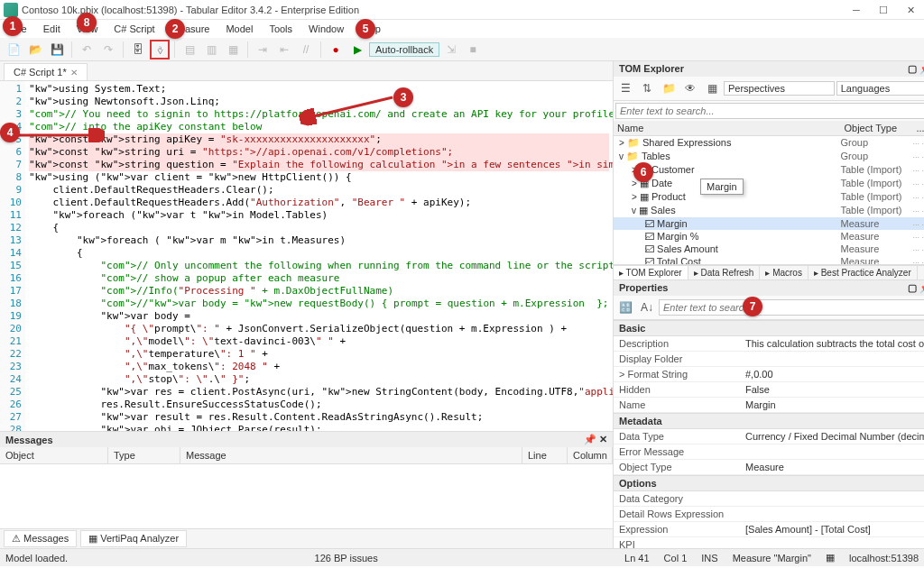 The height and width of the screenshot is (568, 924). What do you see at coordinates (403, 97) in the screenshot?
I see `callout-3: 3` at bounding box center [403, 97].